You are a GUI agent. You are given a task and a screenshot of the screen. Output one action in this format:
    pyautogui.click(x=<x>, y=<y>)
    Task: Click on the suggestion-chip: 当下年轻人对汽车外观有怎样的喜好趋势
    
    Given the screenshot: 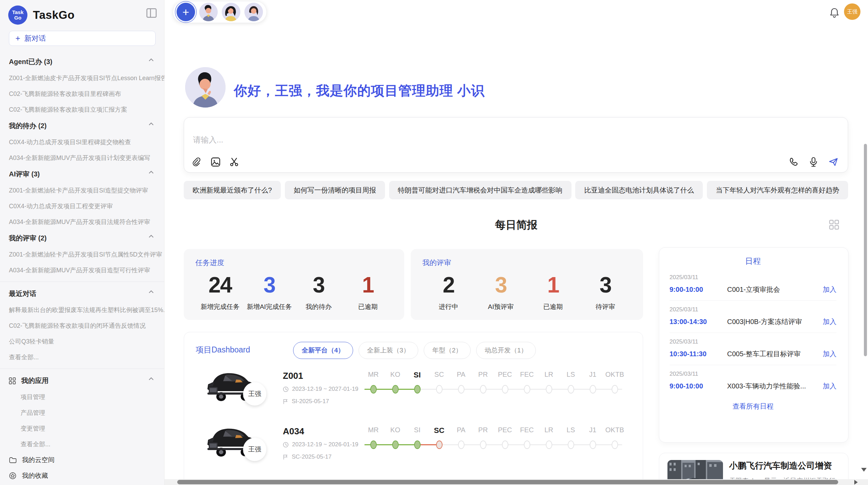 What is the action you would take?
    pyautogui.click(x=777, y=190)
    